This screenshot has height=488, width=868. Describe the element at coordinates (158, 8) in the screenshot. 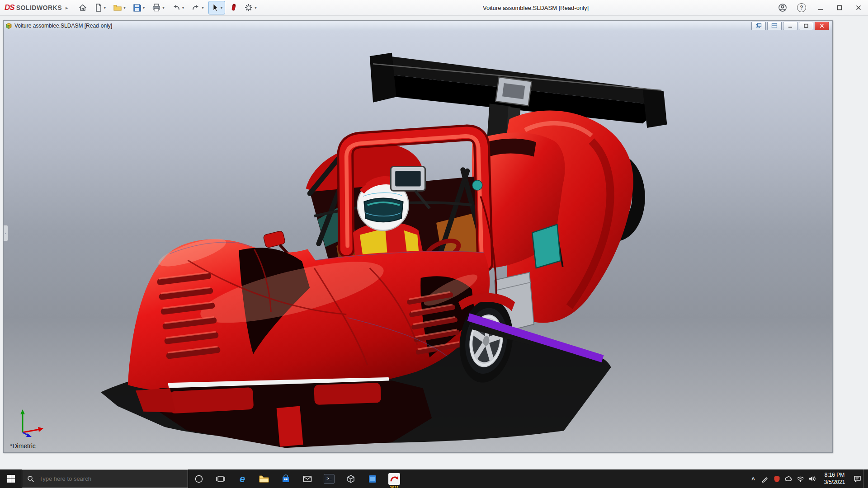

I see `print-button: ▾` at that location.